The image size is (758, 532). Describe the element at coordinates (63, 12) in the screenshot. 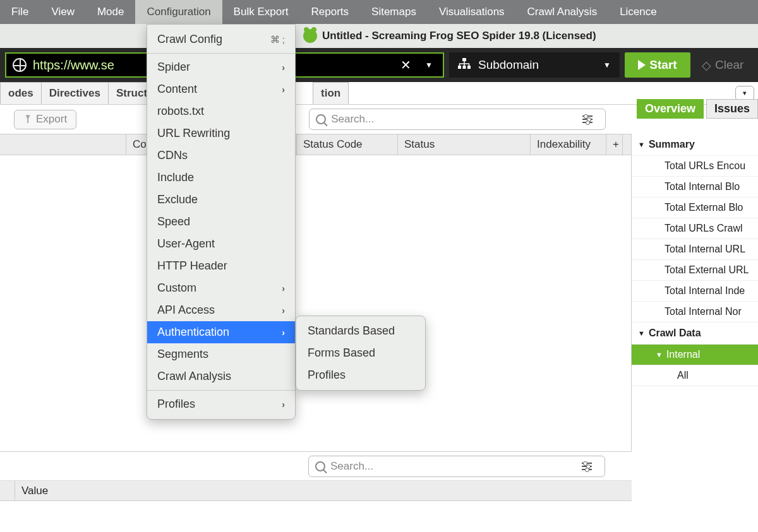

I see `menu-view: View` at that location.